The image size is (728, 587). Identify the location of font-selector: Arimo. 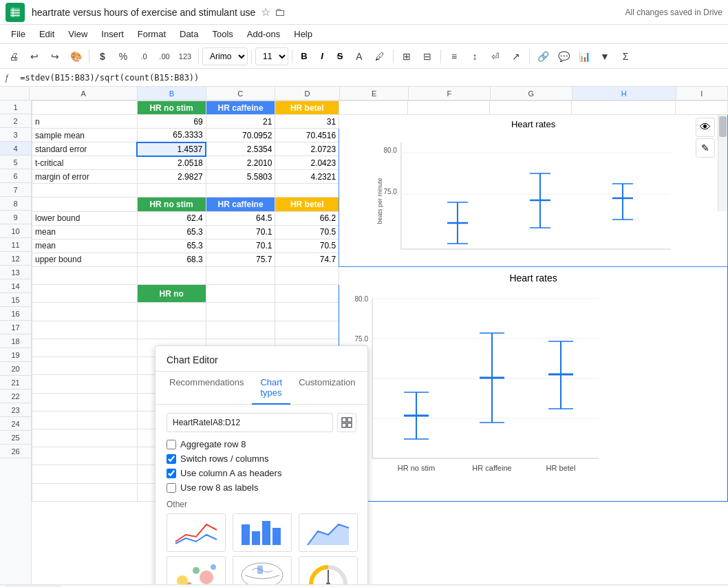
(225, 56).